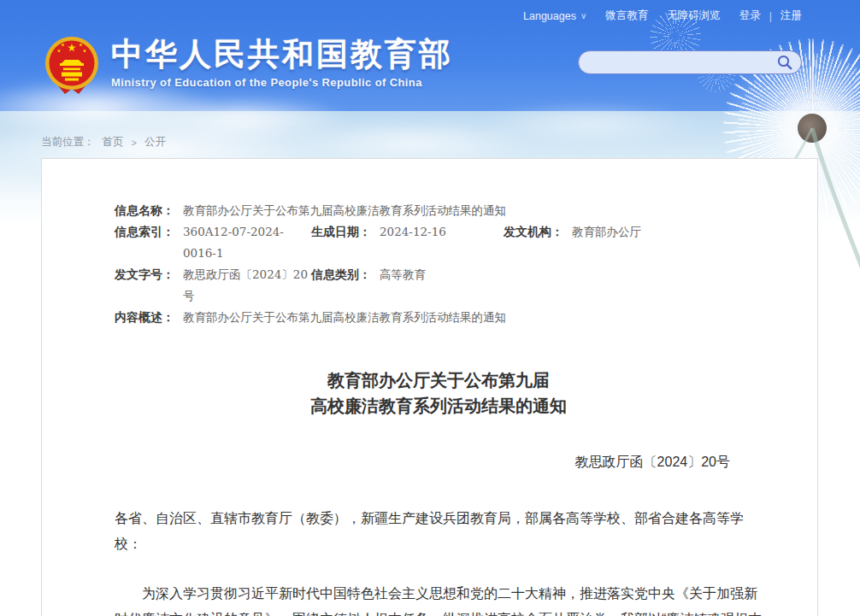 This screenshot has width=860, height=616. What do you see at coordinates (149, 210) in the screenshot?
I see `meta-name-label: 信息名称：` at bounding box center [149, 210].